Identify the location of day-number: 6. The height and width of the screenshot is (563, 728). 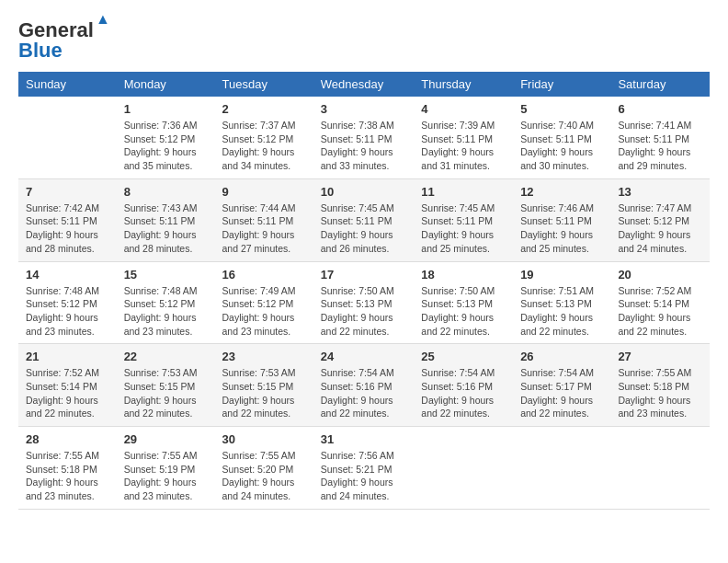
(660, 109).